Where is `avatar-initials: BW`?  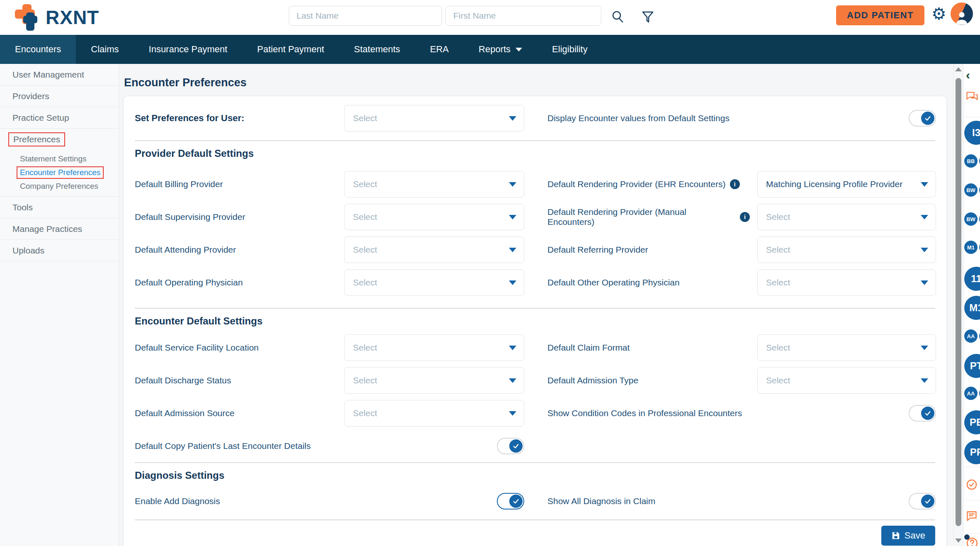
avatar-initials: BW is located at coordinates (971, 219).